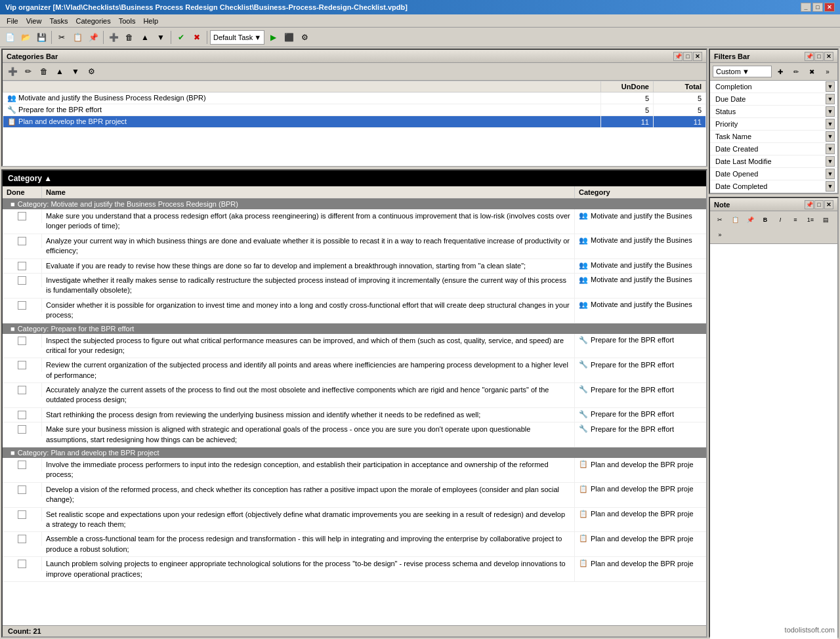 This screenshot has height=639, width=840. Describe the element at coordinates (308, 192) in the screenshot. I see `col-name-header: Name` at that location.